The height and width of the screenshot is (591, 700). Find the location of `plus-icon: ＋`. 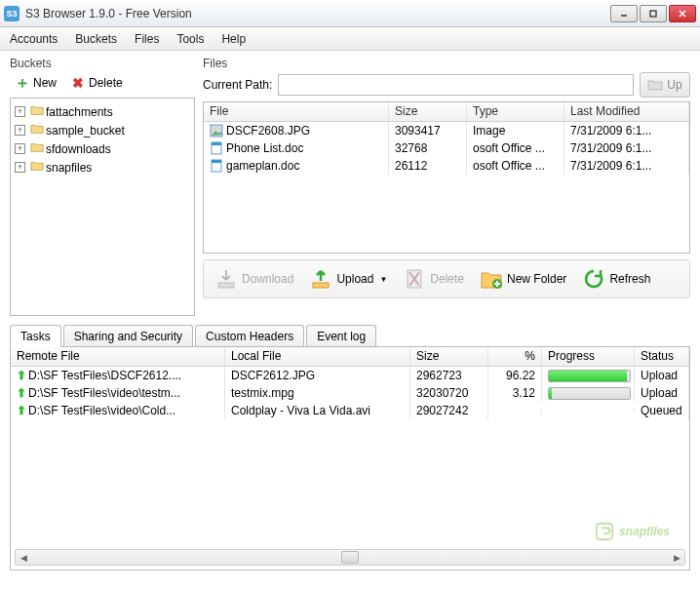

plus-icon: ＋ is located at coordinates (22, 83).